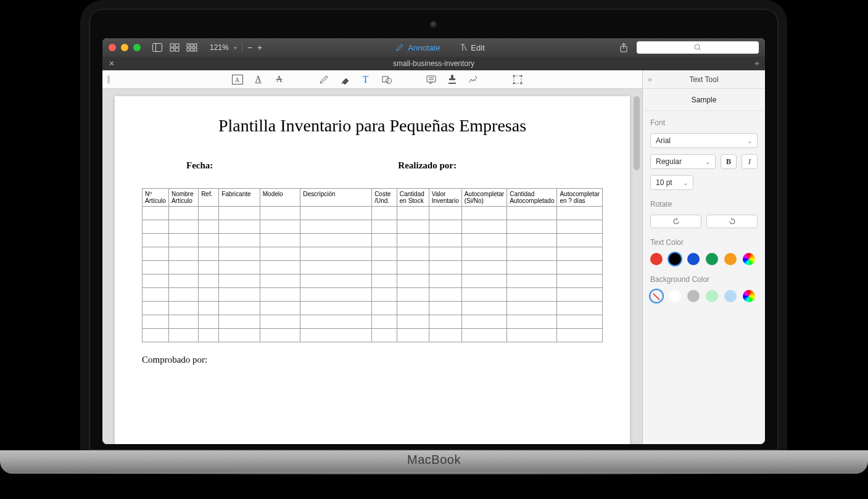 The height and width of the screenshot is (499, 868). What do you see at coordinates (175, 47) in the screenshot?
I see `contact-sheet-button` at bounding box center [175, 47].